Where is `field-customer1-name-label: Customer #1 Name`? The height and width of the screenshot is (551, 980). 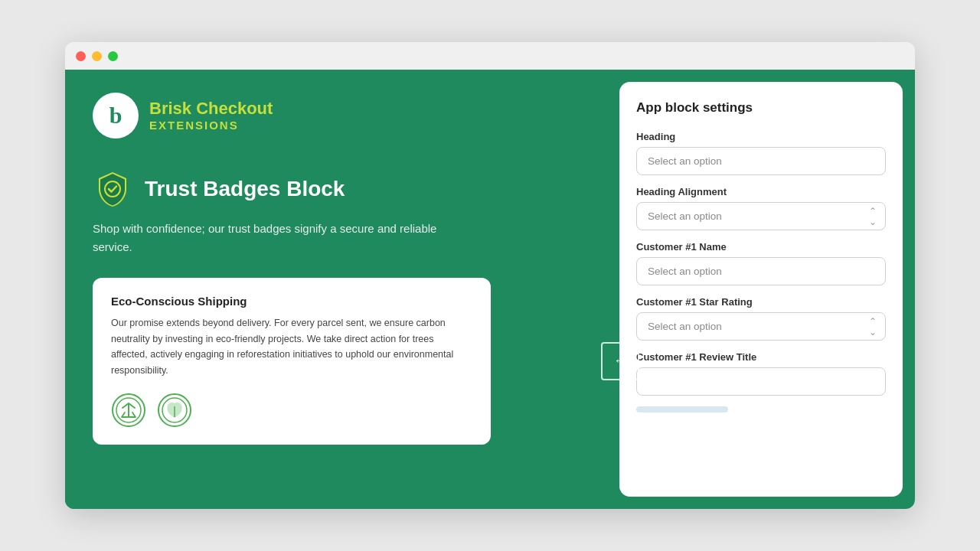
field-customer1-name-label: Customer #1 Name is located at coordinates (761, 246).